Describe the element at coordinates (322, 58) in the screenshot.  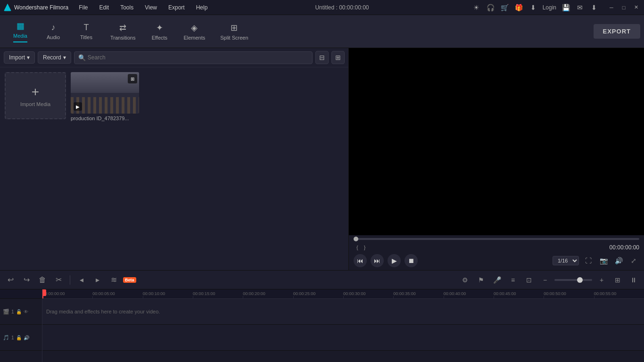
I see `filter-button: ⊟` at that location.